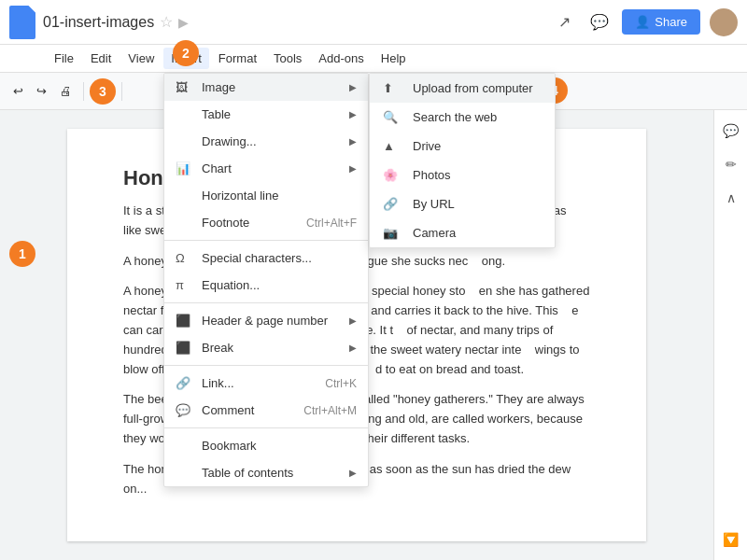 The width and height of the screenshot is (747, 560). What do you see at coordinates (730, 335) in the screenshot?
I see `right-sidebar: 💬 ✏ ∧ 🔽` at bounding box center [730, 335].